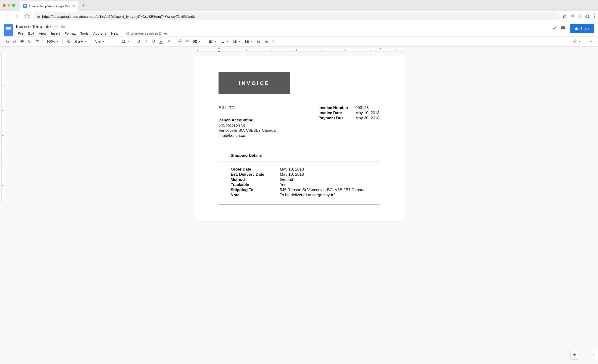  I want to click on shipping-heading: Shipping Details, so click(299, 156).